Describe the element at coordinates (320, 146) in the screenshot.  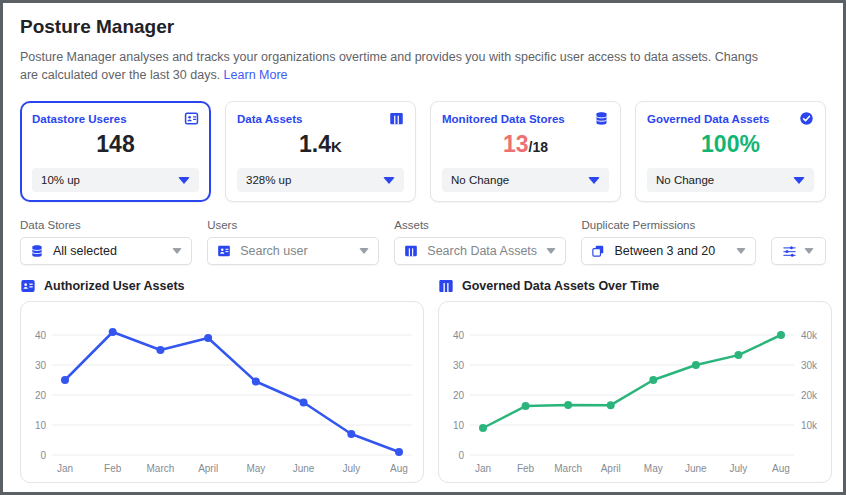
I see `card-value: 1.4K` at that location.